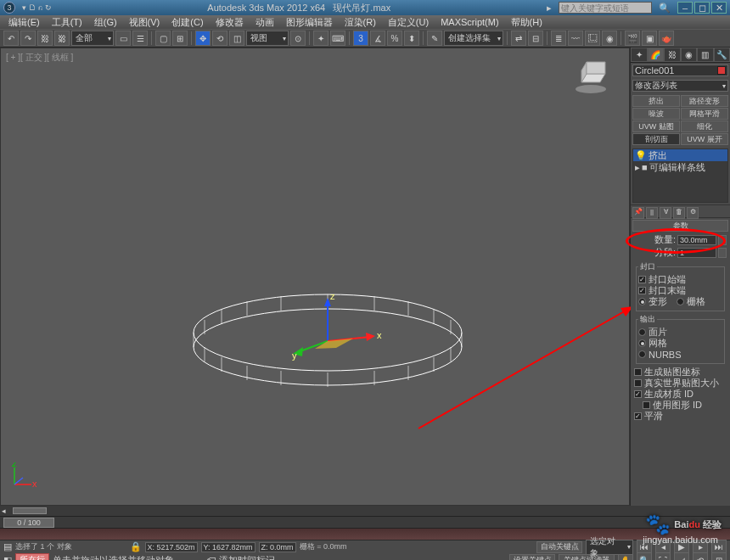 This screenshot has height=560, width=730. What do you see at coordinates (705, 101) in the screenshot?
I see `modset-pathdeform: 路径变形` at bounding box center [705, 101].